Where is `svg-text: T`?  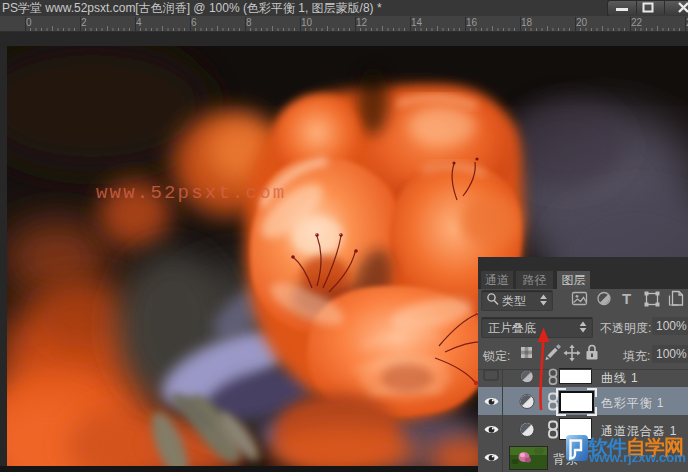
svg-text: T is located at coordinates (626, 298).